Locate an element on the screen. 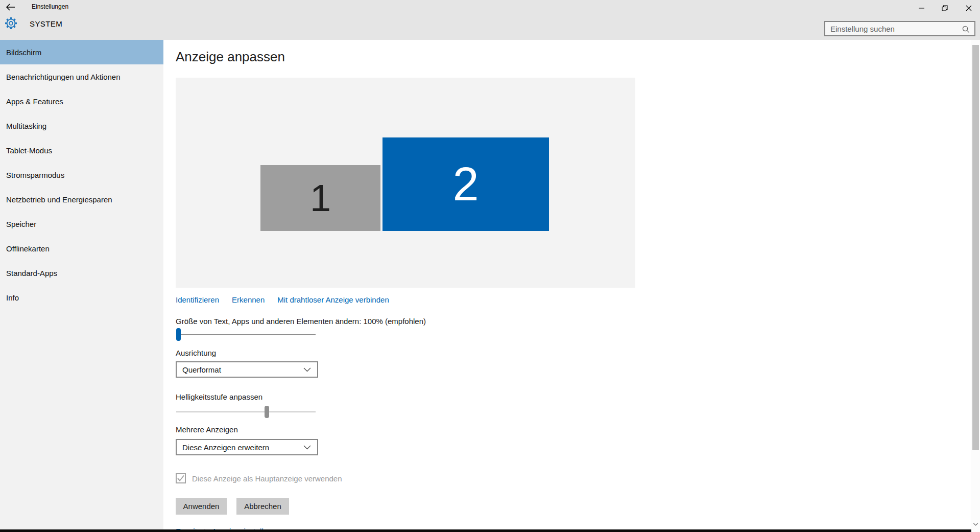 The height and width of the screenshot is (532, 980). scrollbar-down-button is located at coordinates (975, 523).